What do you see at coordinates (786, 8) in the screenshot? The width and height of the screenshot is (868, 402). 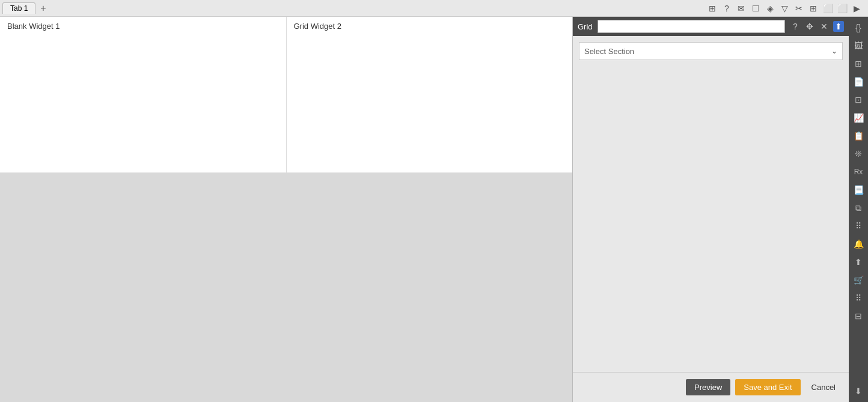 I see `top-icons: ⊞ ? ✉ ☐ ◈ ▽ ✂ ⊞ ⬜ ⬜ ▶` at bounding box center [786, 8].